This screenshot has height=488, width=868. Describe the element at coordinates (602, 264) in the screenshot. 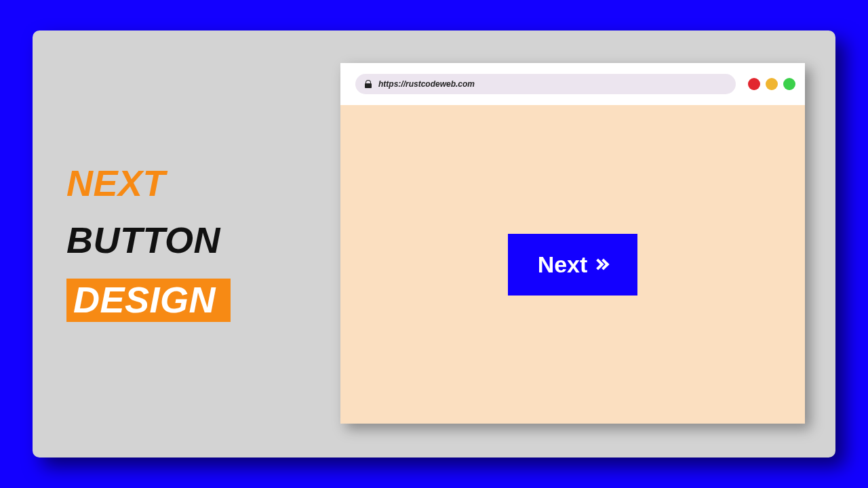

I see `chevron-right-double-icon` at that location.